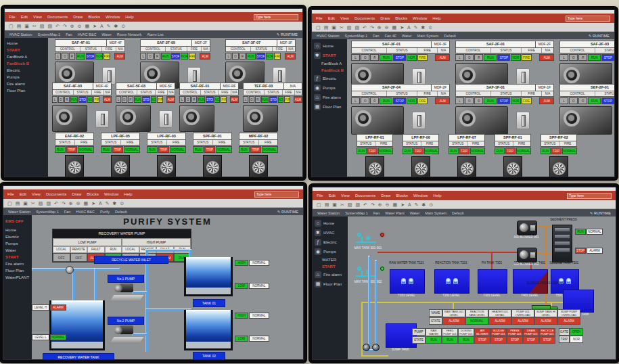 This screenshot has height=364, width=619. I want to click on sidebar-item-pumps: ◉Pumps, so click(329, 88).